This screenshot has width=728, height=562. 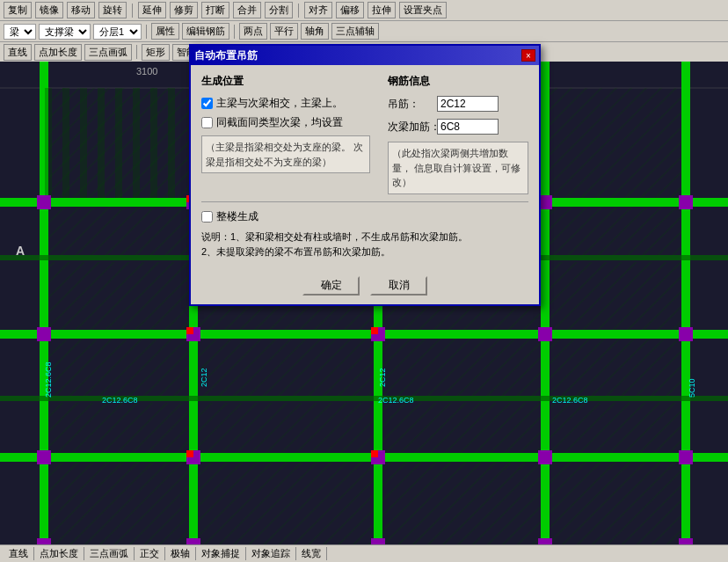 I want to click on toolbar-trim: 修剪, so click(x=184, y=11).